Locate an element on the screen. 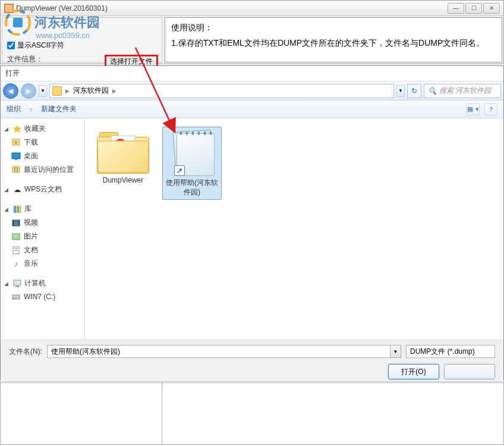 This screenshot has height=446, width=504. breadcrumb-bar: ▶ 河东软件园 ▶ is located at coordinates (222, 91).